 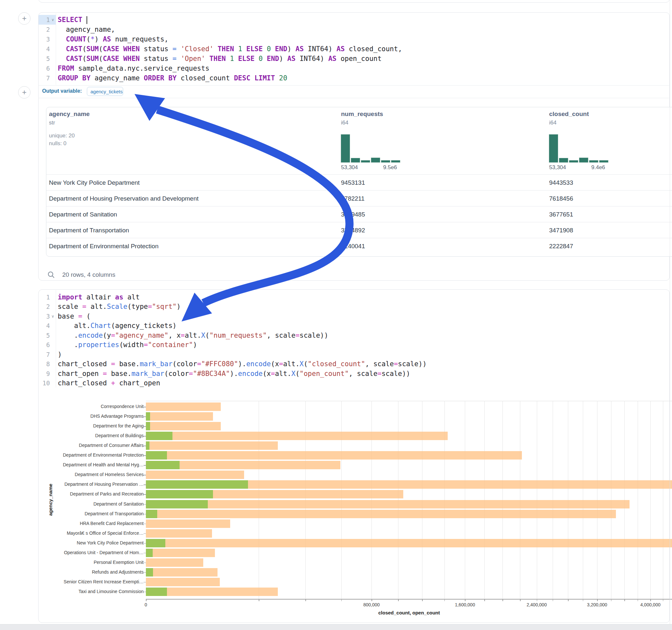 I want to click on line-number-gutter: 10, so click(x=47, y=383).